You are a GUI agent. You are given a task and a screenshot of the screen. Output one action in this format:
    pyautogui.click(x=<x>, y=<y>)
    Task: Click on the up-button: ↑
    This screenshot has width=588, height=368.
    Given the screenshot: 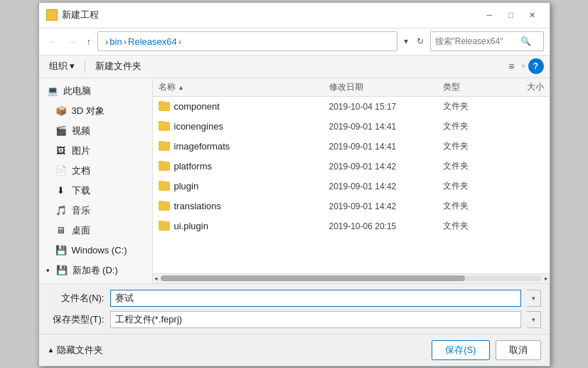 What is the action you would take?
    pyautogui.click(x=90, y=41)
    